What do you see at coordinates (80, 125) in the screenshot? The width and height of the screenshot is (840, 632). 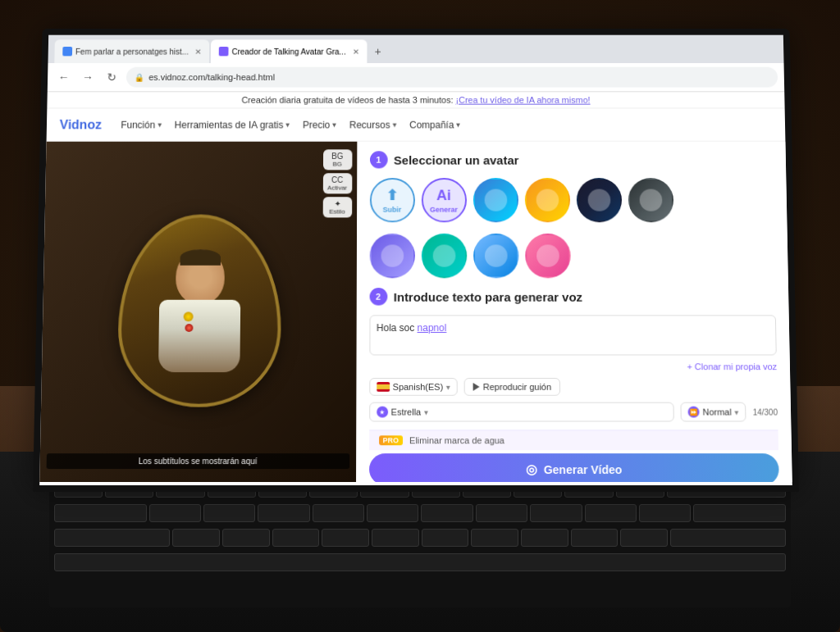 I see `brand-logo: Vidnoz` at bounding box center [80, 125].